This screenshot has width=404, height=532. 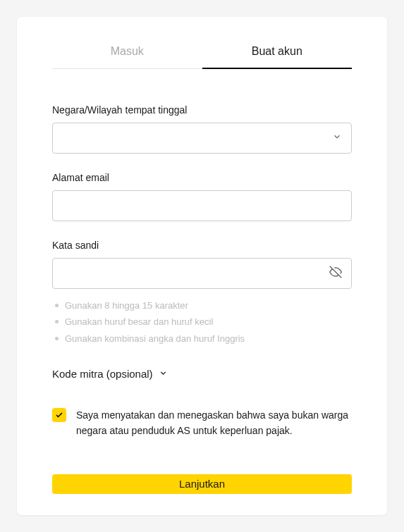 What do you see at coordinates (59, 415) in the screenshot?
I see `check-icon` at bounding box center [59, 415].